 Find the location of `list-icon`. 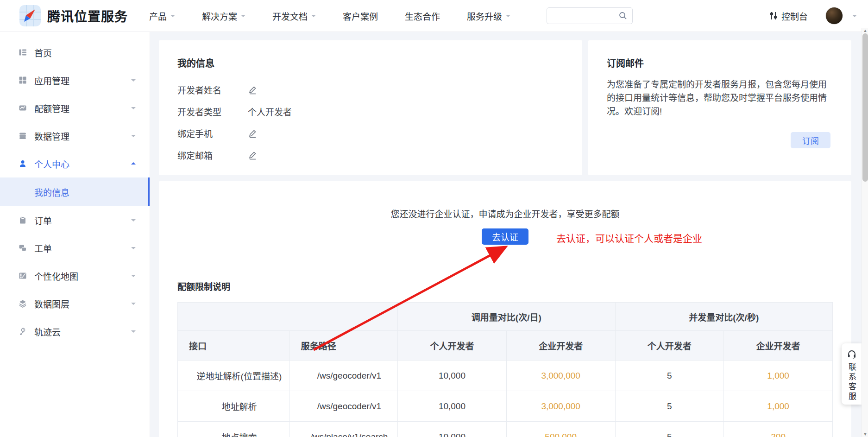

list-icon is located at coordinates (23, 52).